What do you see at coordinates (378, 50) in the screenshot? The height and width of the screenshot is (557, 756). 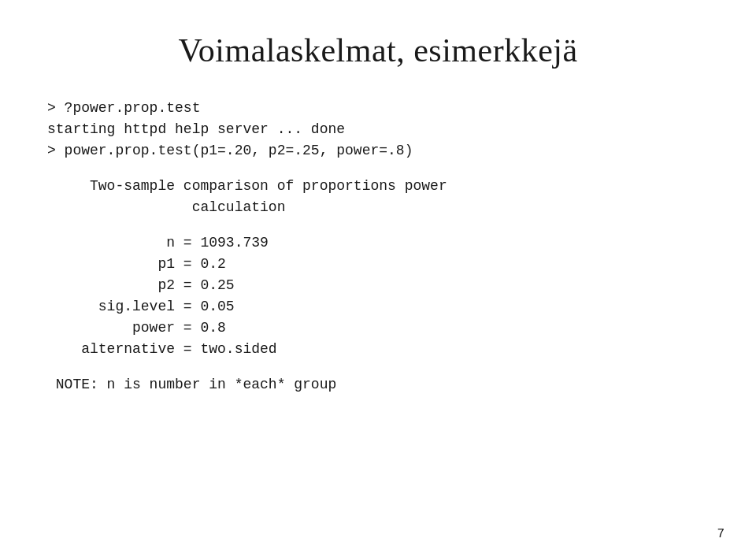 I see `slide-title: Voimalaskelmat, esimerkkejä` at bounding box center [378, 50].